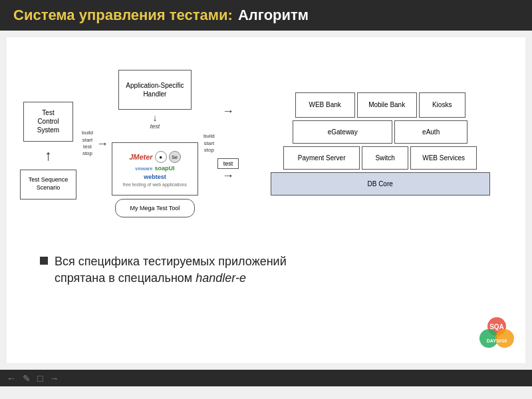  Describe the element at coordinates (380, 184) in the screenshot. I see `pyramid-row-4: DB Core` at that location.